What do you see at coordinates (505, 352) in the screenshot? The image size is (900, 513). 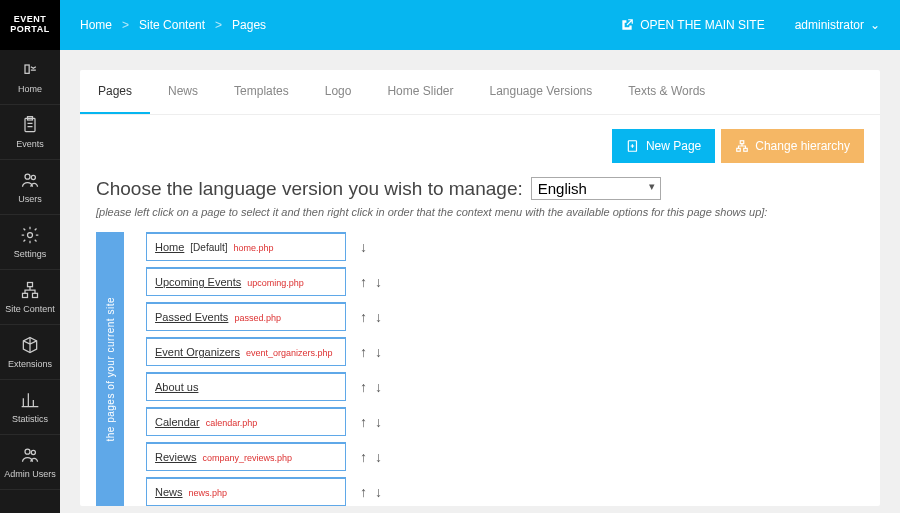 I see `page-row: Event Organizersevent_organizers.php↑↓` at bounding box center [505, 352].